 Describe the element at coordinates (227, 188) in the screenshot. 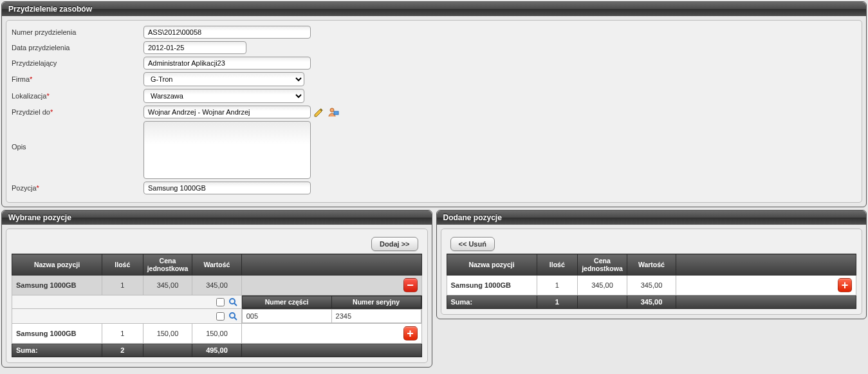

I see `input-position` at that location.